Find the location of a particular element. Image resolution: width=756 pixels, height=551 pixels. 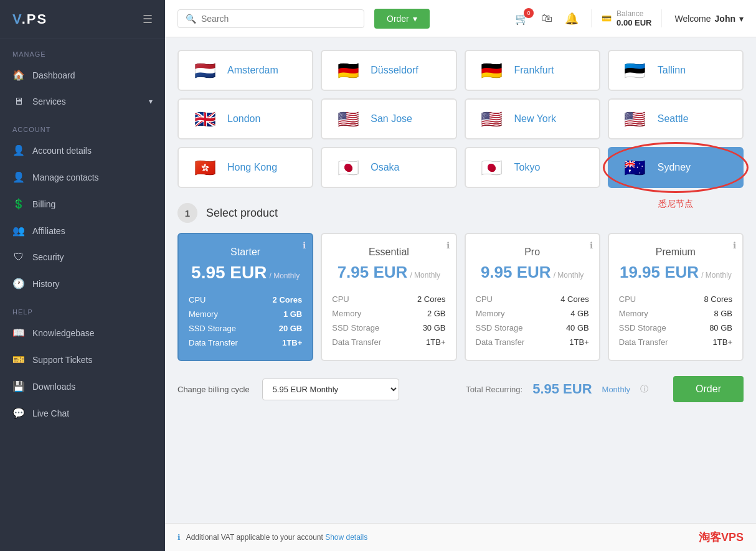

location-card-new-york: 🇺🇸 New York is located at coordinates (532, 119).